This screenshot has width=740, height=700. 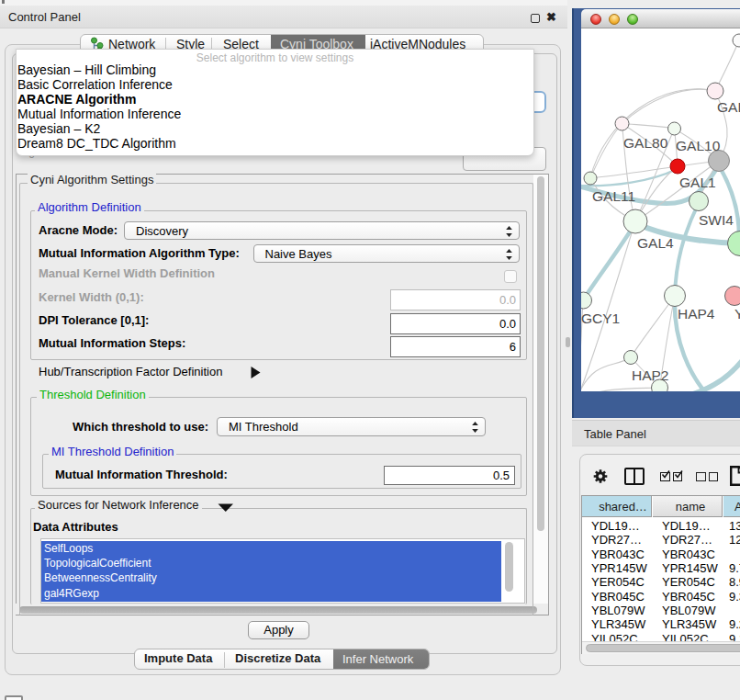 I want to click on svg-text: GCY1, so click(x=600, y=318).